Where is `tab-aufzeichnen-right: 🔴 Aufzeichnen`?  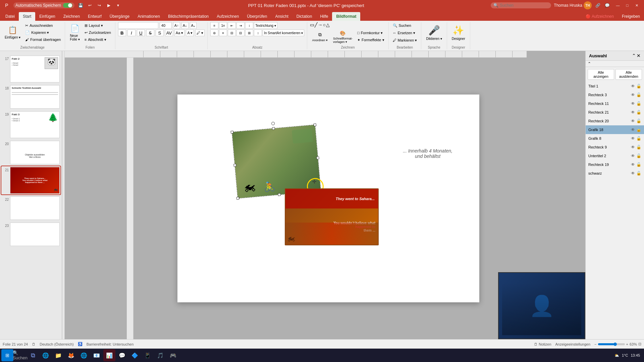 tab-aufzeichnen-right: 🔴 Aufzeichnen is located at coordinates (600, 16).